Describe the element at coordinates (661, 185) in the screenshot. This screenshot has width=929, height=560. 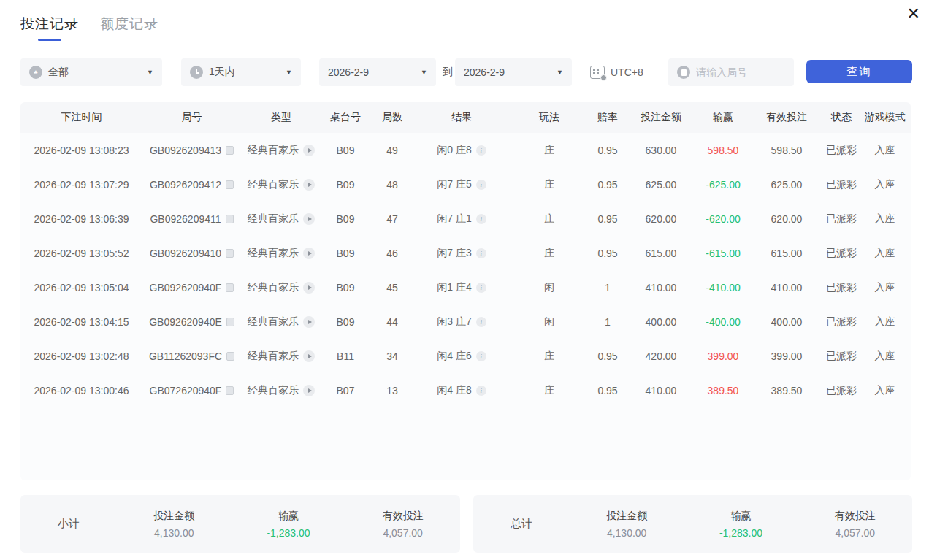
I see `cell-bet-amount: 625.00` at that location.